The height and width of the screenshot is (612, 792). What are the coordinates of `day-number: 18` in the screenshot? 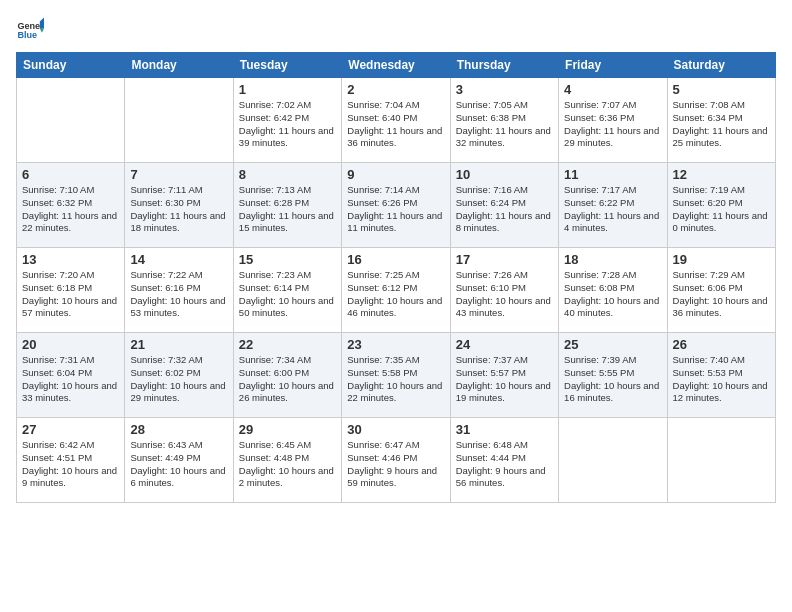 It's located at (612, 260).